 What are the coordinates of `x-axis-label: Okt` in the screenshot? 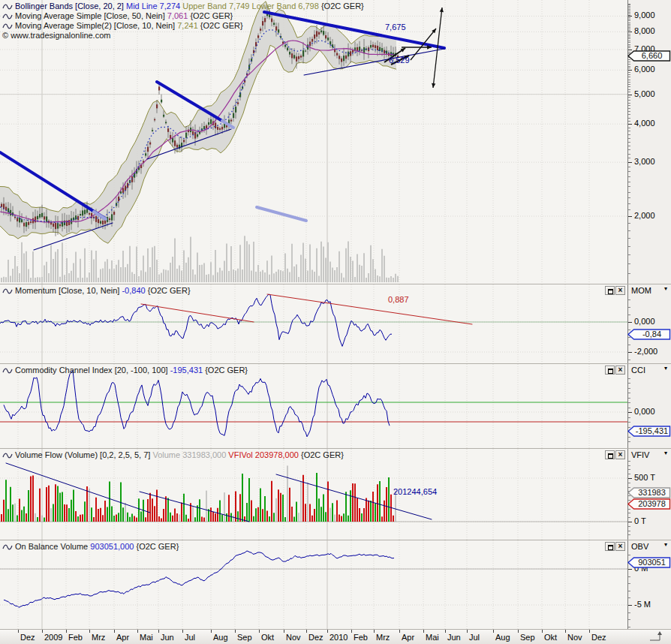 It's located at (267, 637).